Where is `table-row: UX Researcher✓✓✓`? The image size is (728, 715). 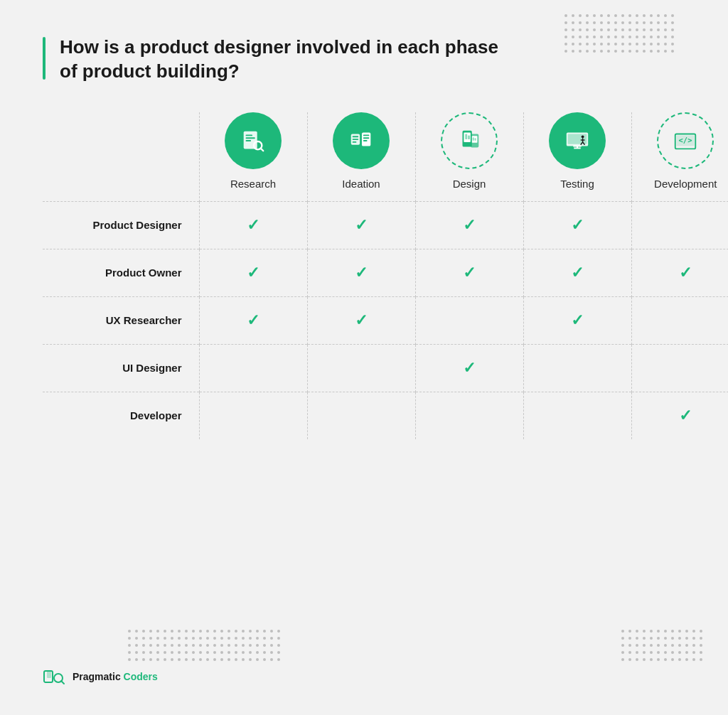 table-row: UX Researcher✓✓✓ is located at coordinates (385, 320).